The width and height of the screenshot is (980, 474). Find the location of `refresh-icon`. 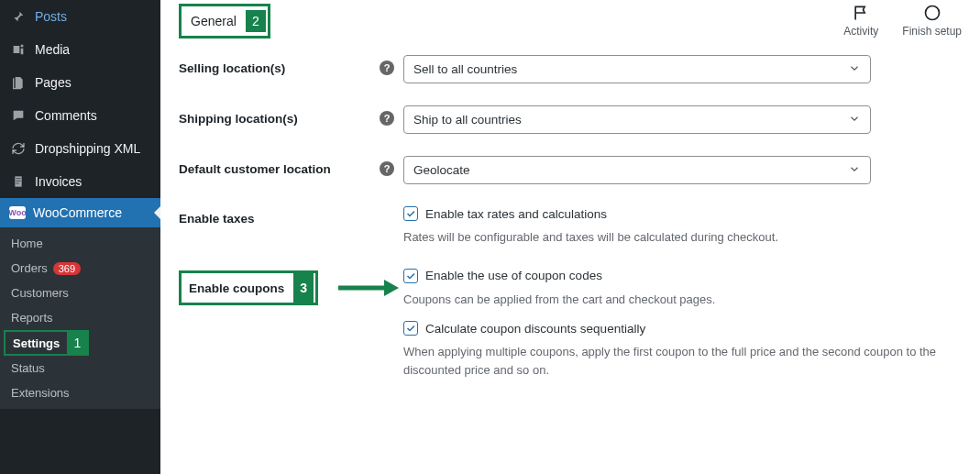

refresh-icon is located at coordinates (18, 149).